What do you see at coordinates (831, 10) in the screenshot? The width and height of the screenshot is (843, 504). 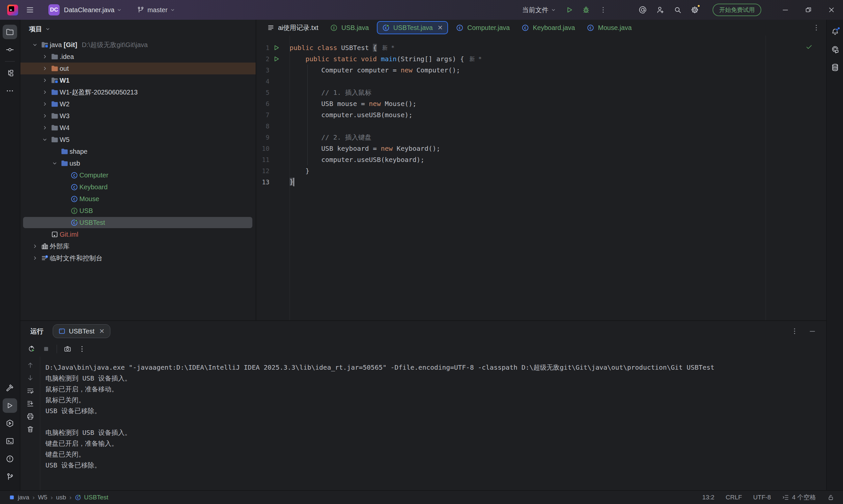 I see `close-button` at bounding box center [831, 10].